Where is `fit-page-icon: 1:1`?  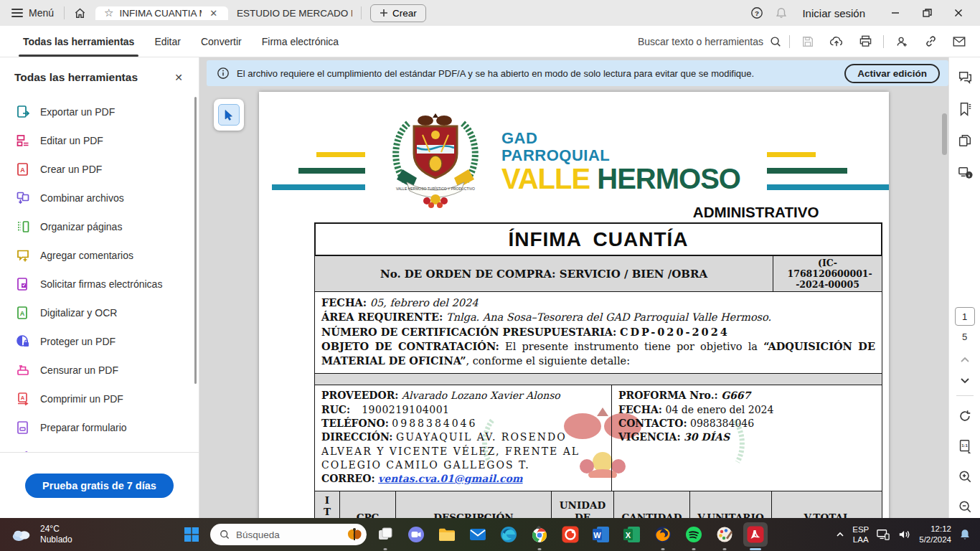 fit-page-icon: 1:1 is located at coordinates (965, 446).